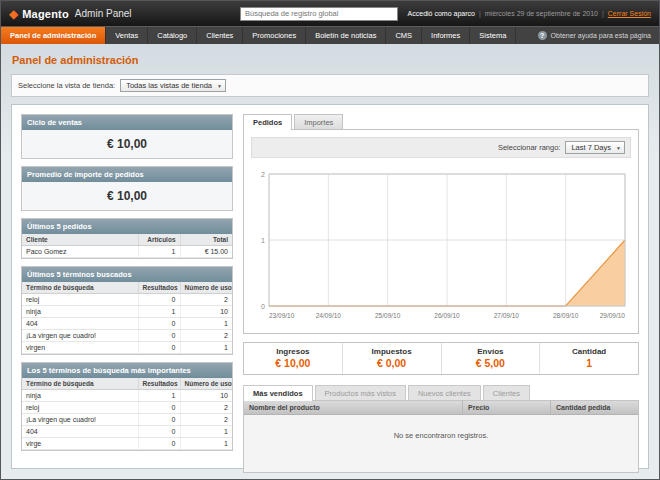 This screenshot has height=480, width=660. Describe the element at coordinates (293, 363) in the screenshot. I see `stat-value: € 10,00` at that location.